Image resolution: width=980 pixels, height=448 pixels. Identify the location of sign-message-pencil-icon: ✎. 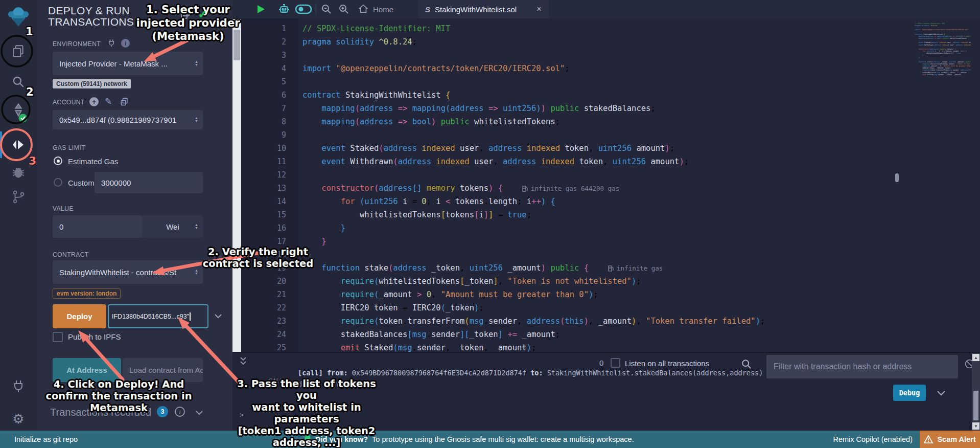
(108, 101).